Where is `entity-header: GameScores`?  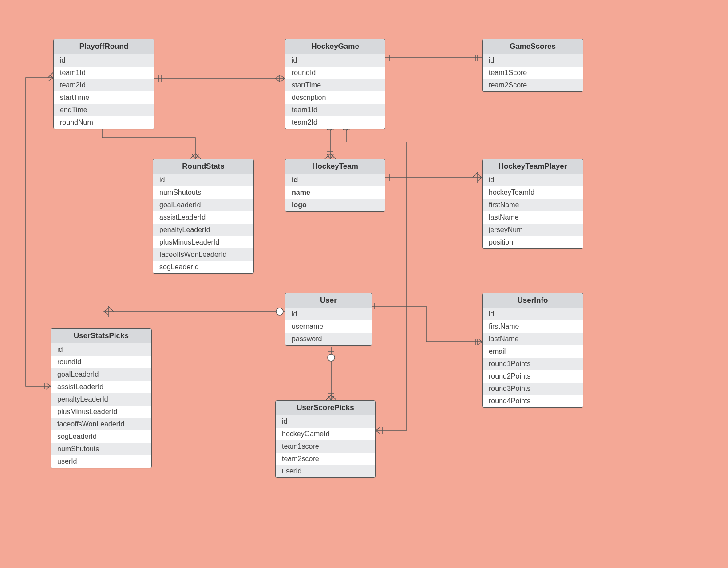
entity-header: GameScores is located at coordinates (533, 47).